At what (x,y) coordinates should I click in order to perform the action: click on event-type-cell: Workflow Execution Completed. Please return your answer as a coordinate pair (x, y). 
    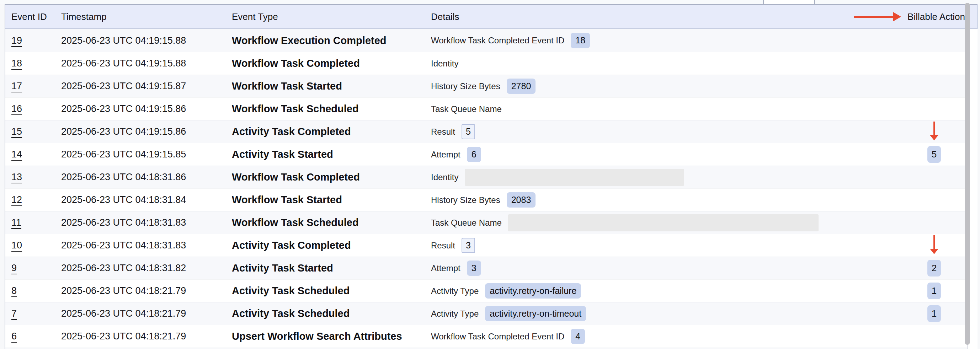
    Looking at the image, I should click on (331, 41).